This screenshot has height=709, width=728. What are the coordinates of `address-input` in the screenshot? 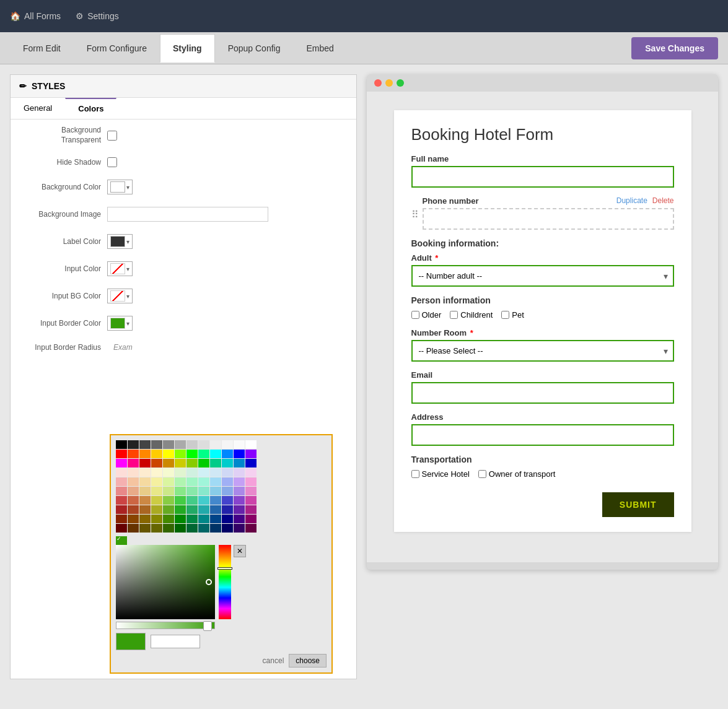 It's located at (543, 435).